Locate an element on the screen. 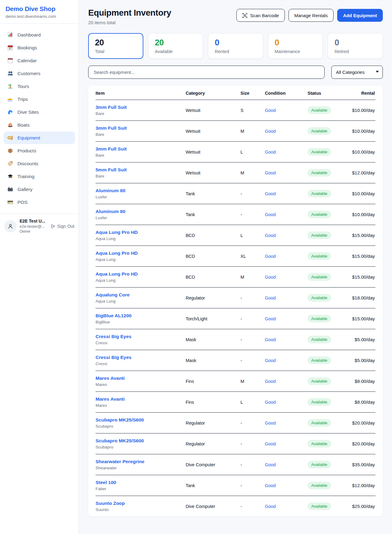 The image size is (392, 534). sidebar-item-label: Gallery is located at coordinates (25, 189).